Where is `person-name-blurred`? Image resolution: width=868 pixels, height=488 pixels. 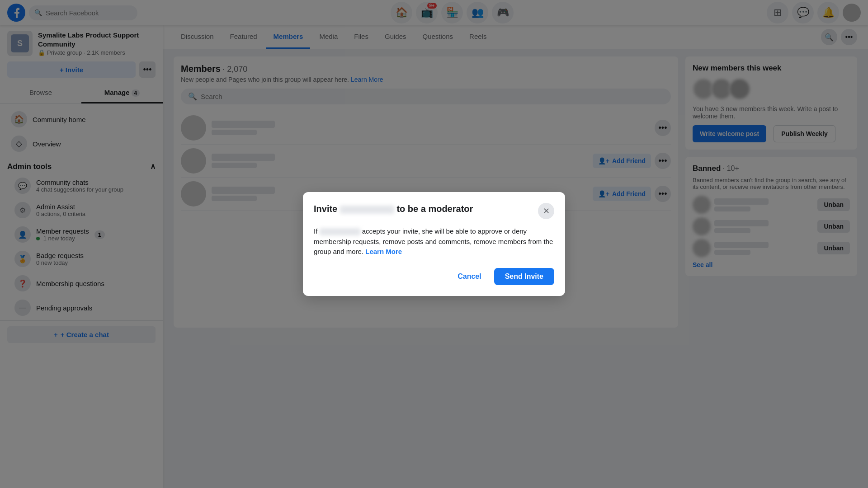 person-name-blurred is located at coordinates (367, 210).